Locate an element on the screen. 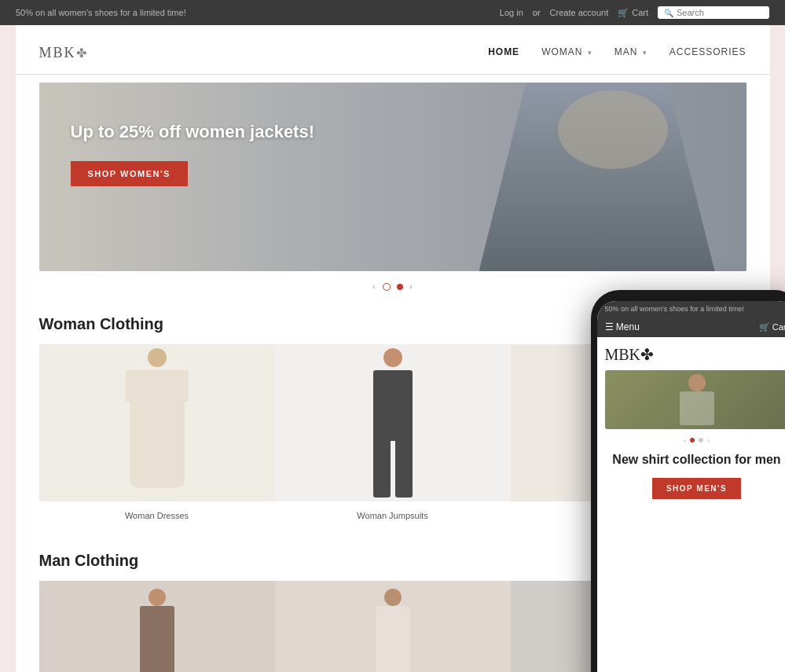 Image resolution: width=785 pixels, height=672 pixels. shop-womens-button: SHOP WOMEN'S is located at coordinates (129, 174).